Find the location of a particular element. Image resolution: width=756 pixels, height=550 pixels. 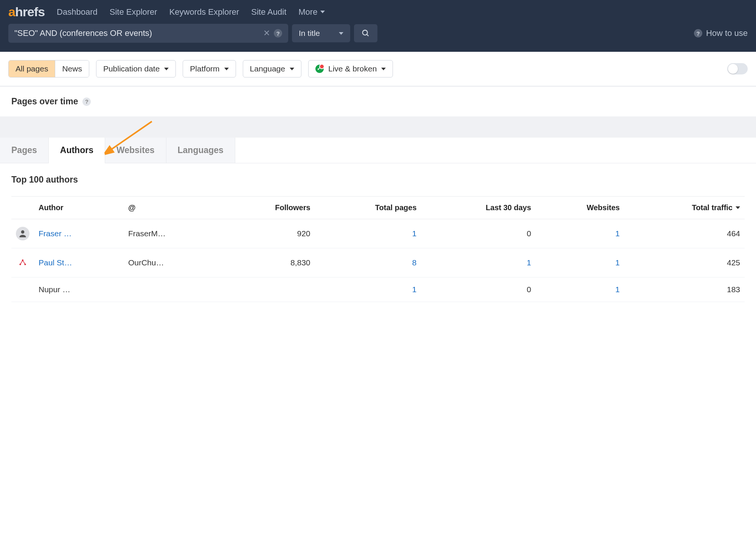

tab-pages: Pages is located at coordinates (24, 150).